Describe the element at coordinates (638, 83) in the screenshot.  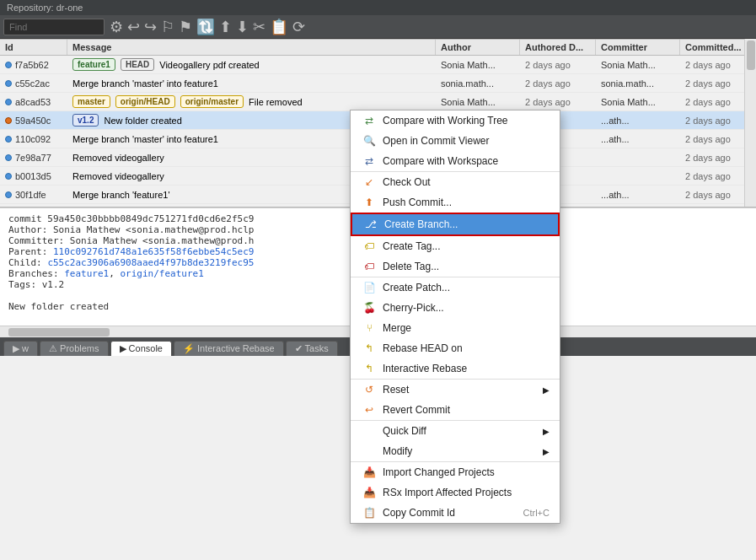
I see `commit-committer: sonia.math...` at that location.